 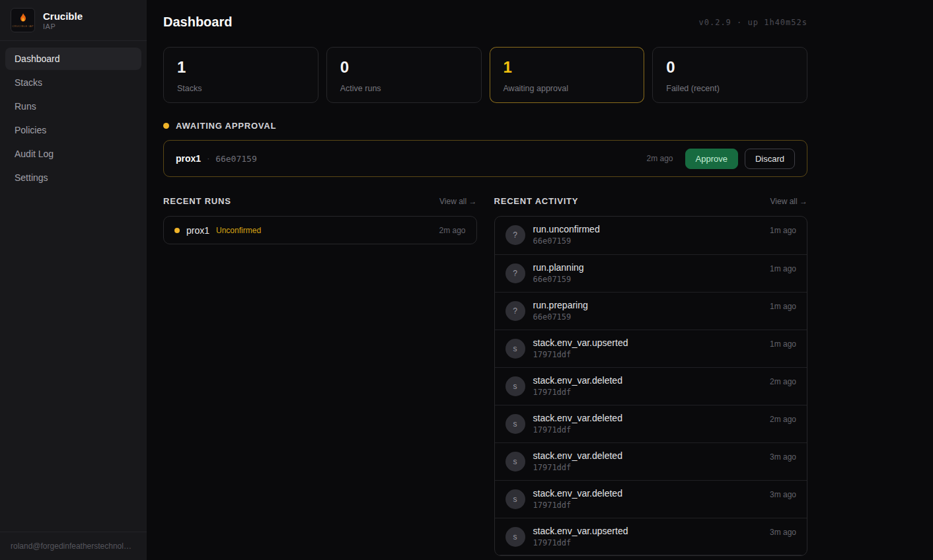 What do you see at coordinates (73, 178) in the screenshot?
I see `sidebar-item-settings: Settings` at bounding box center [73, 178].